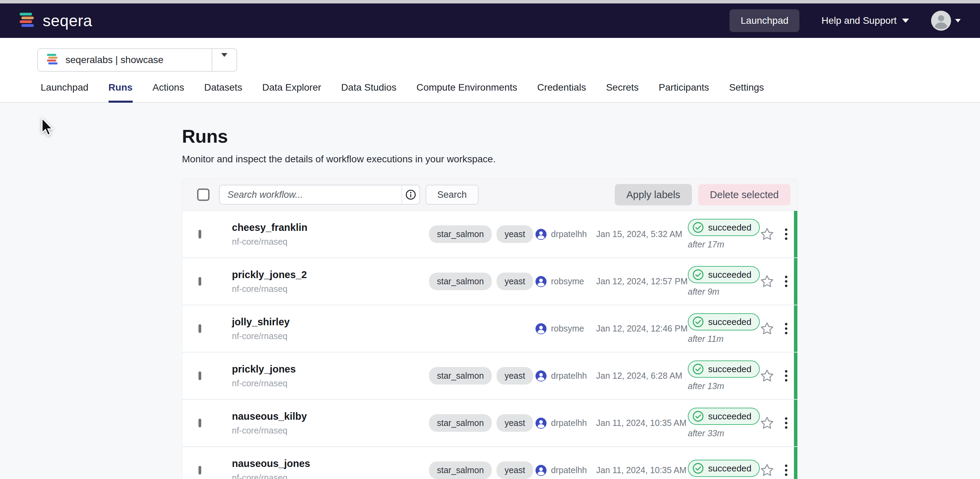 Image resolution: width=980 pixels, height=479 pixels. Describe the element at coordinates (137, 60) in the screenshot. I see `workspace-selector: seqeralabs | showcase` at that location.